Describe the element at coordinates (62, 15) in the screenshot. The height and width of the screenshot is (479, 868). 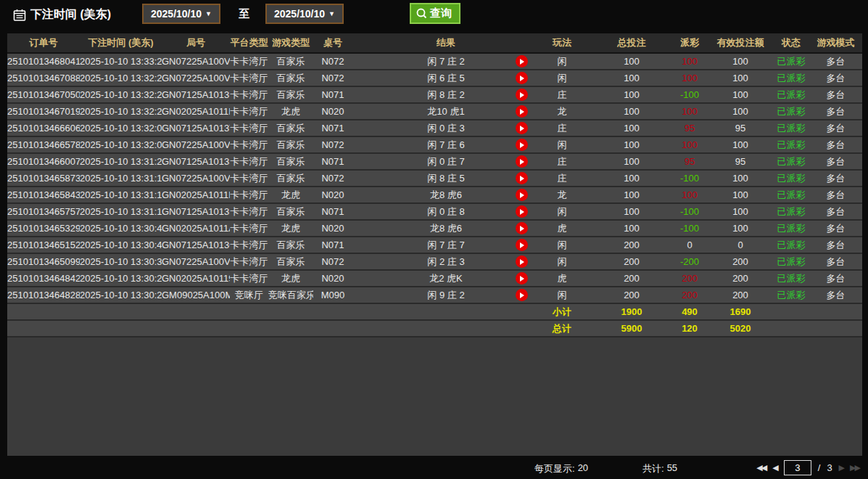
I see `page-title-group: 下注时间 (美东)` at that location.